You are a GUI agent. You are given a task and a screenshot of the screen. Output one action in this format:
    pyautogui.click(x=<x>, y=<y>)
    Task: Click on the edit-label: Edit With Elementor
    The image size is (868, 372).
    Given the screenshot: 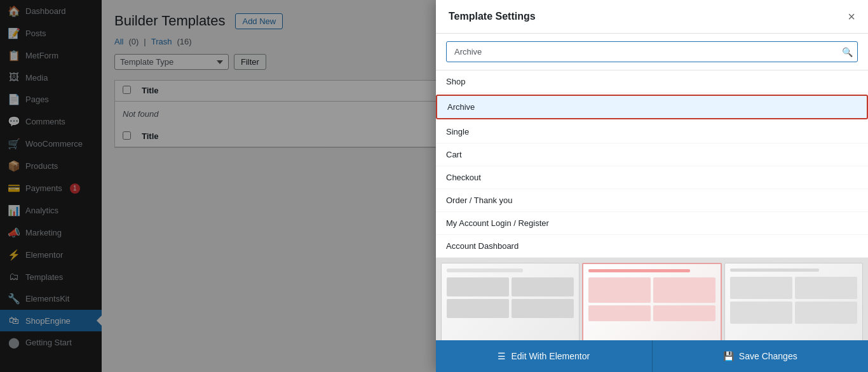 What is the action you would take?
    pyautogui.click(x=550, y=356)
    